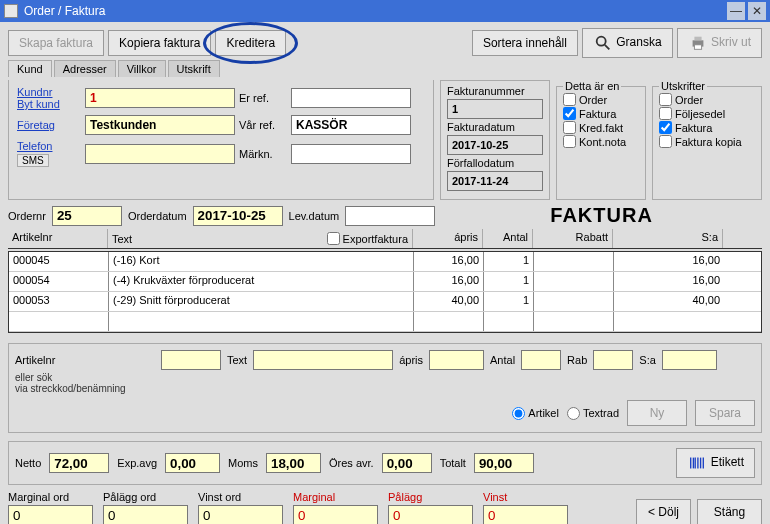  What do you see at coordinates (336, 514) in the screenshot?
I see `marginal-value` at bounding box center [336, 514].